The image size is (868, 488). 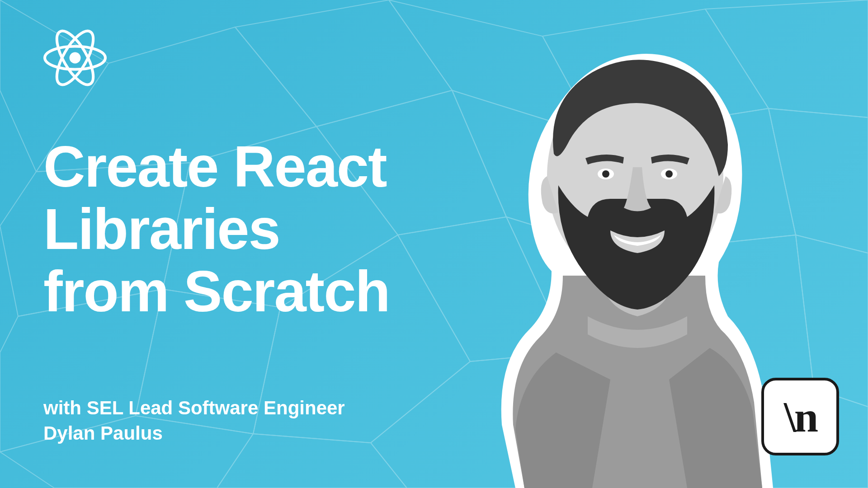 What do you see at coordinates (217, 229) in the screenshot?
I see `title-line-2: Libraries` at bounding box center [217, 229].